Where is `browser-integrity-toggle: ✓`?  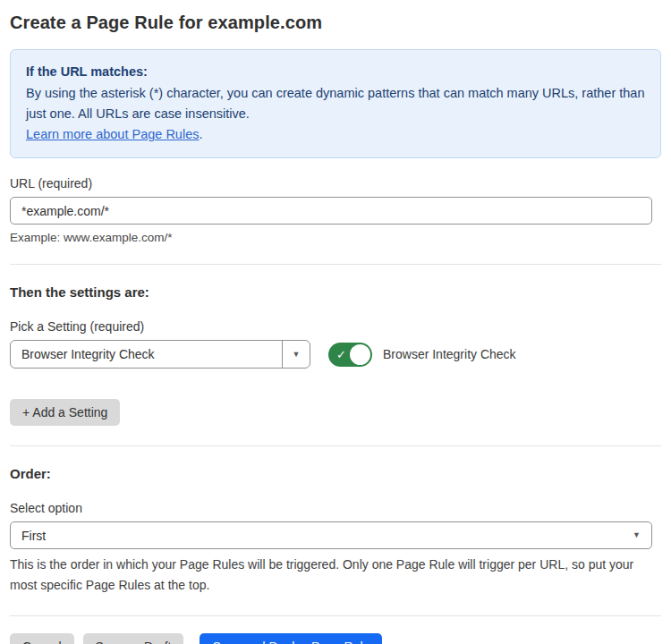
browser-integrity-toggle: ✓ is located at coordinates (351, 354).